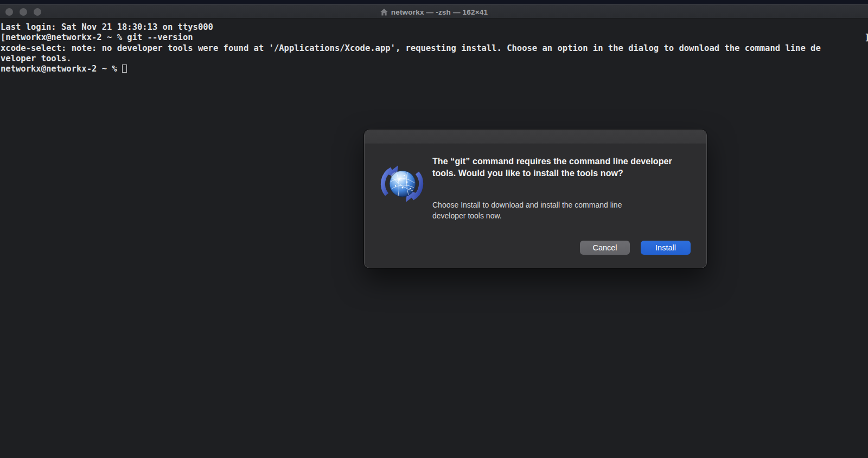  I want to click on install-button: Install, so click(666, 248).